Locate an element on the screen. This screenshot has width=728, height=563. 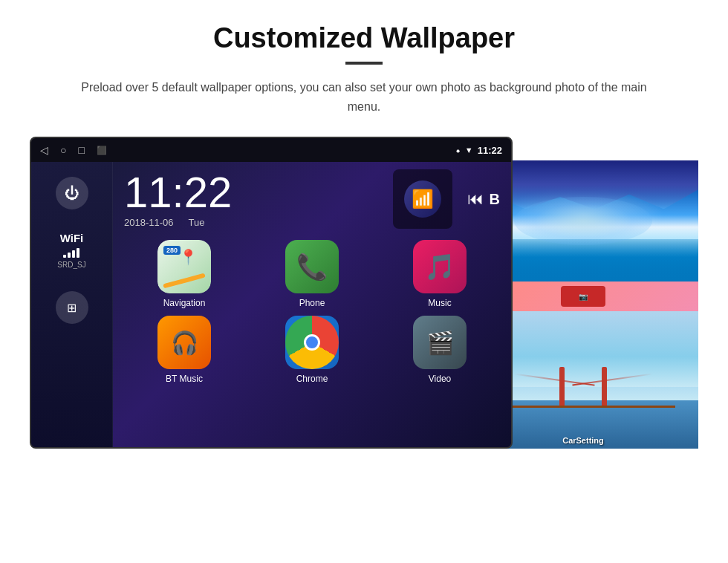
bt-music-app-icon: 🎧 is located at coordinates (184, 342).